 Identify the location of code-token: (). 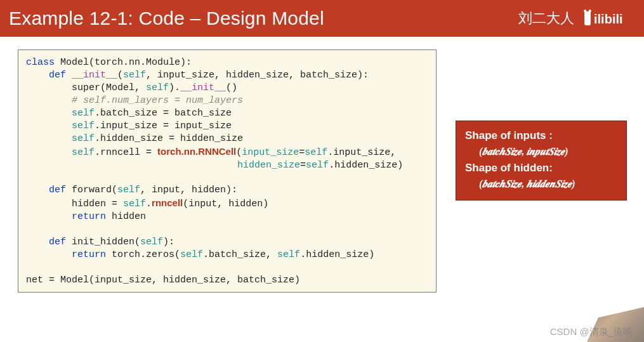
(232, 88).